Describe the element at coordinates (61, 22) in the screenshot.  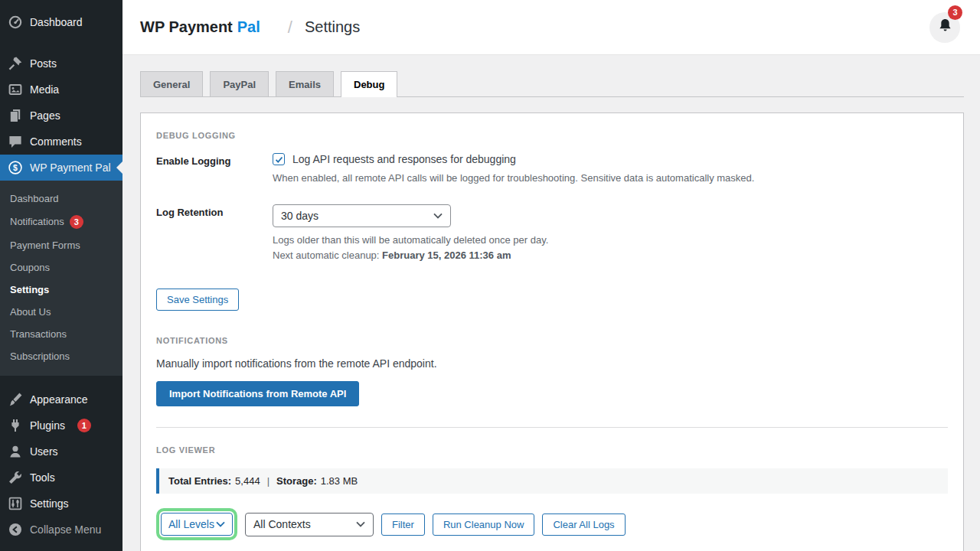
I see `sidebar-item-dashboard: Dashboard` at that location.